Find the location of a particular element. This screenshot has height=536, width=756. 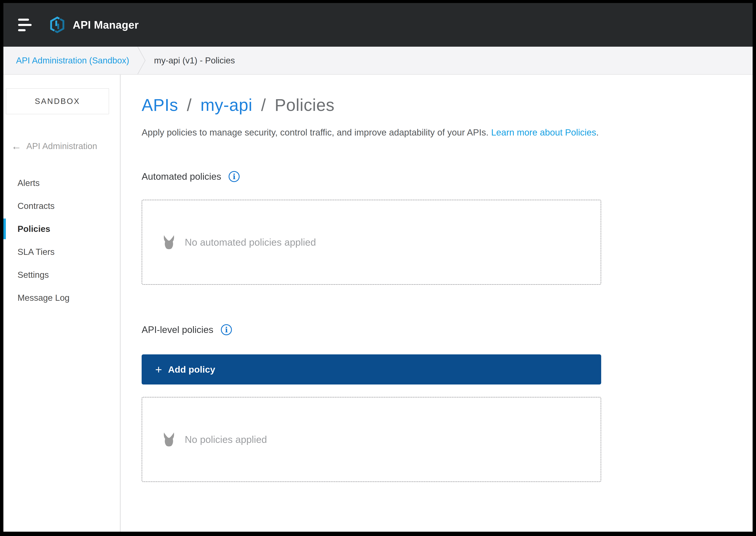

automated-policies-empty-message: No automated policies applied is located at coordinates (250, 242).